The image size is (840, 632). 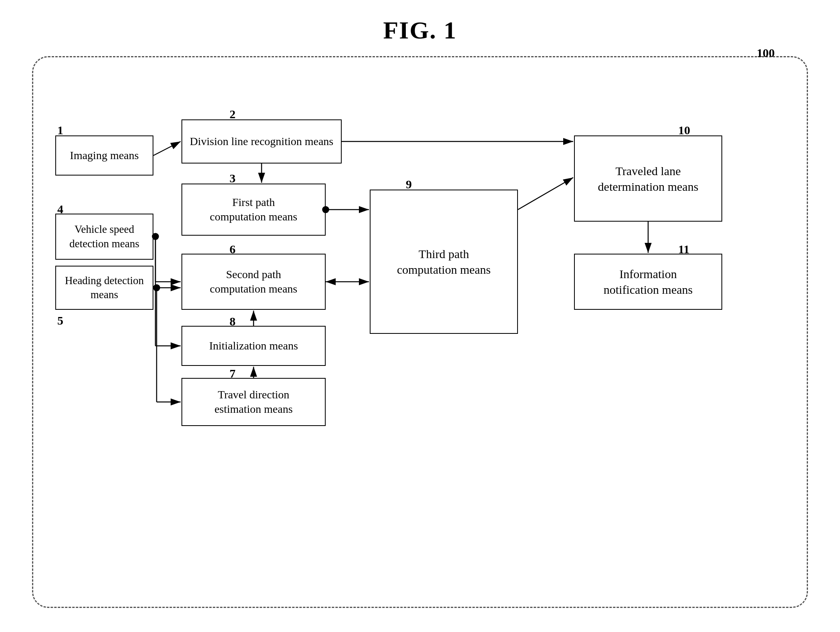 What do you see at coordinates (232, 249) in the screenshot?
I see `second-path-label: 6` at bounding box center [232, 249].